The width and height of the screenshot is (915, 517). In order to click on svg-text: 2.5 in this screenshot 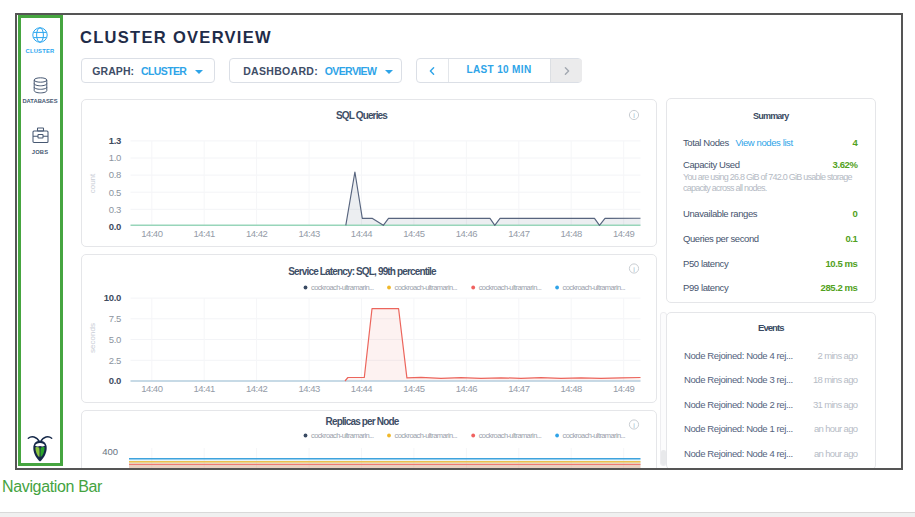, I will do `click(114, 360)`.